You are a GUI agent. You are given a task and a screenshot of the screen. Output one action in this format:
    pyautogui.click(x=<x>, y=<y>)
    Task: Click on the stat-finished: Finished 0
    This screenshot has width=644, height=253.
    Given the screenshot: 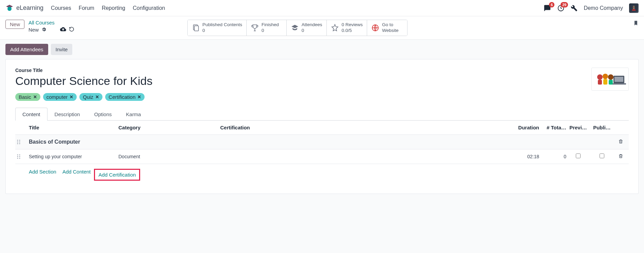 What is the action you would take?
    pyautogui.click(x=267, y=28)
    